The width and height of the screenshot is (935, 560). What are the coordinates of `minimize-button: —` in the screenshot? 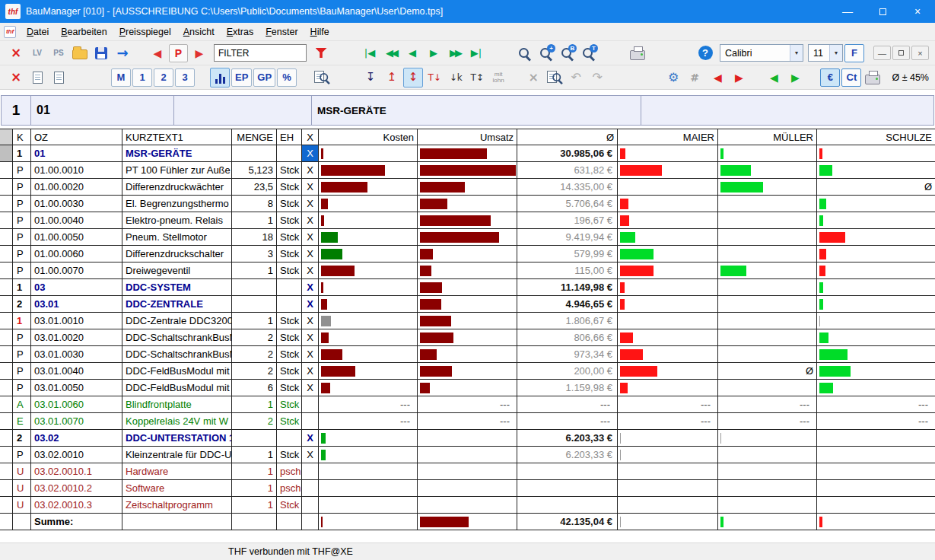 It's located at (848, 11).